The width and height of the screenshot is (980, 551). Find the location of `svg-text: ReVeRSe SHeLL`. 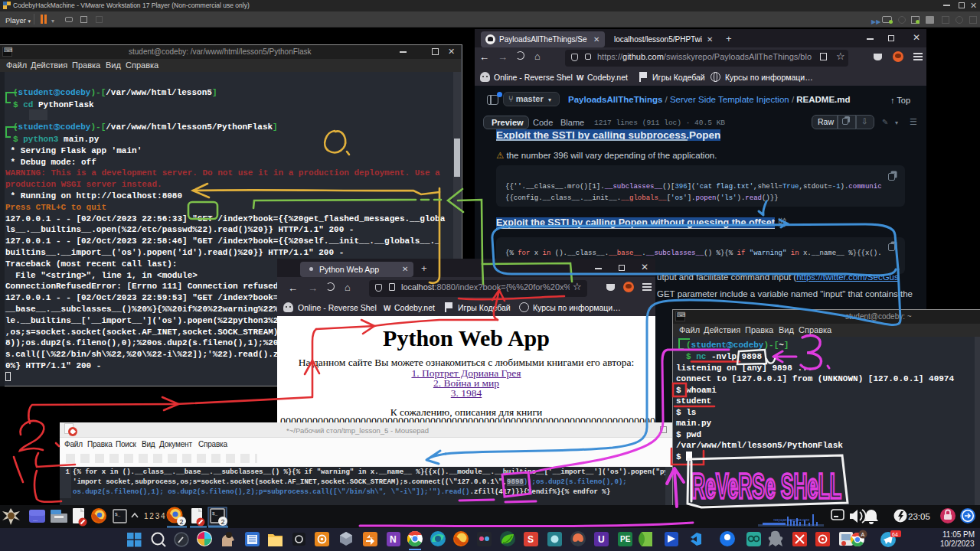

svg-text: ReVeRSe SHeLL is located at coordinates (766, 486).